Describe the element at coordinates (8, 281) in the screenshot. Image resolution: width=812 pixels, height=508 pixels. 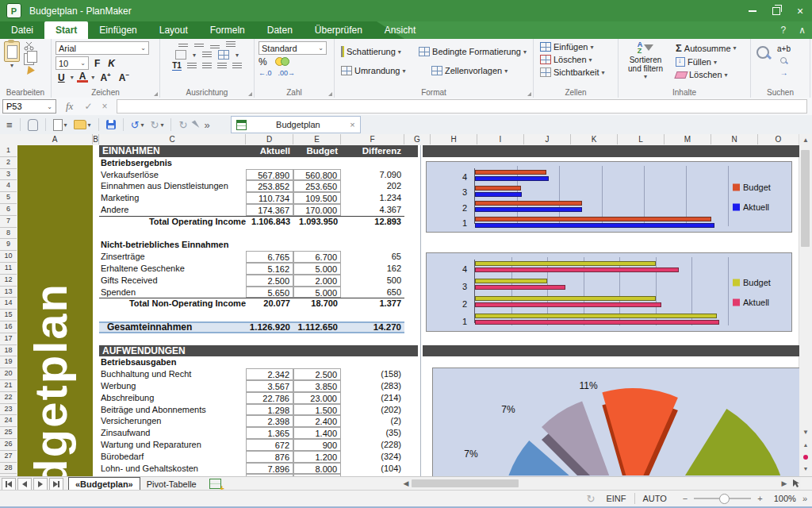
I see `row-header-12: 12` at that location.